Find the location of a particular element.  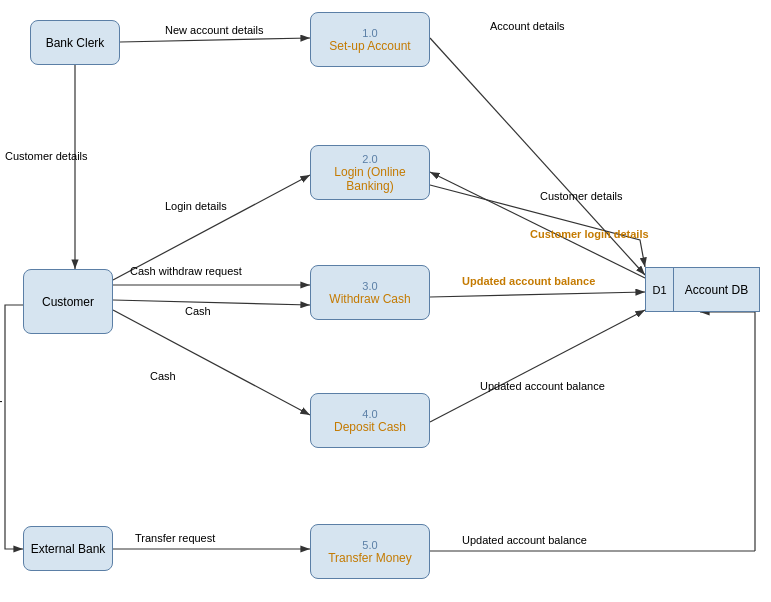

db-d1-label: D1 is located at coordinates (659, 290).